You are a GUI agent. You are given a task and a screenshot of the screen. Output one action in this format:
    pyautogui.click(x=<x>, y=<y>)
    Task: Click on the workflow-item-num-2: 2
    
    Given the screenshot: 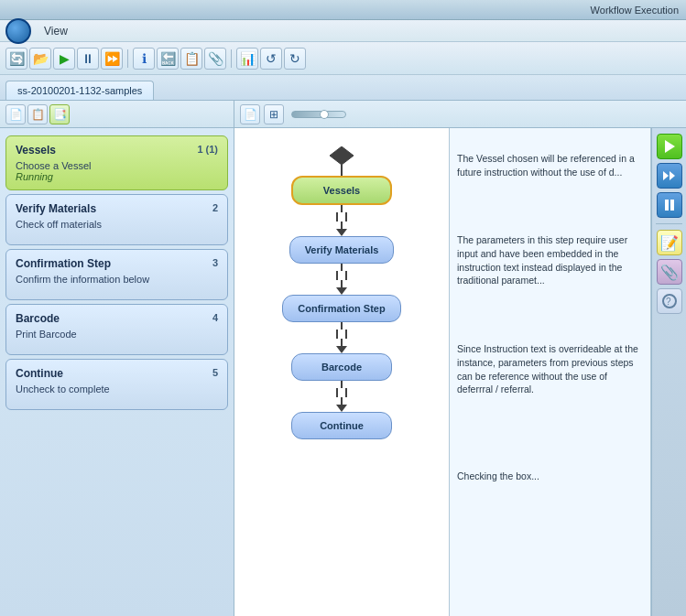 What is the action you would take?
    pyautogui.click(x=215, y=208)
    